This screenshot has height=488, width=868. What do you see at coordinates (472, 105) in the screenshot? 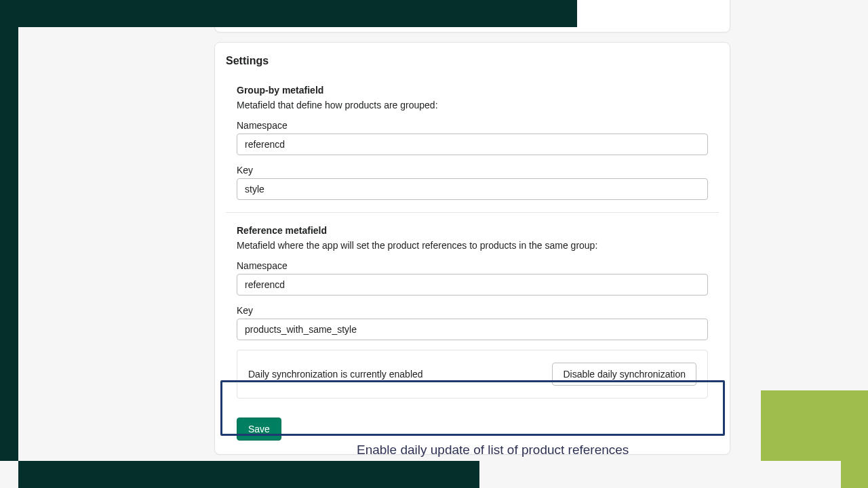
I see `group-by-description: Metafield that define how products are g…` at bounding box center [472, 105].